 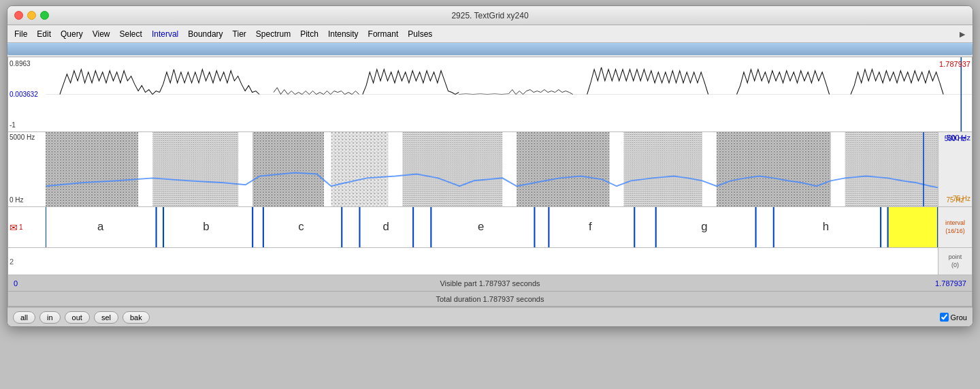 What do you see at coordinates (951, 283) in the screenshot?
I see `time-end: 1.787937` at bounding box center [951, 283].